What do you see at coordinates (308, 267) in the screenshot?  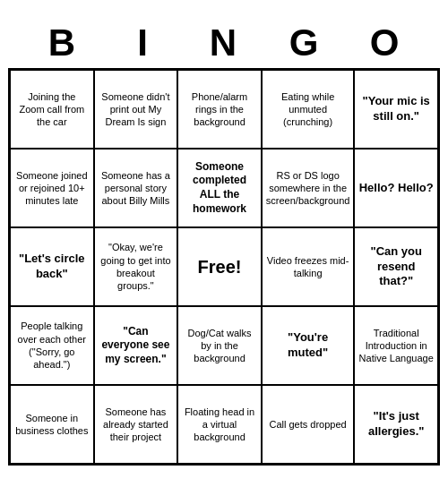 I see `bingo-cell-13: Video freezes mid-talking` at bounding box center [308, 267].